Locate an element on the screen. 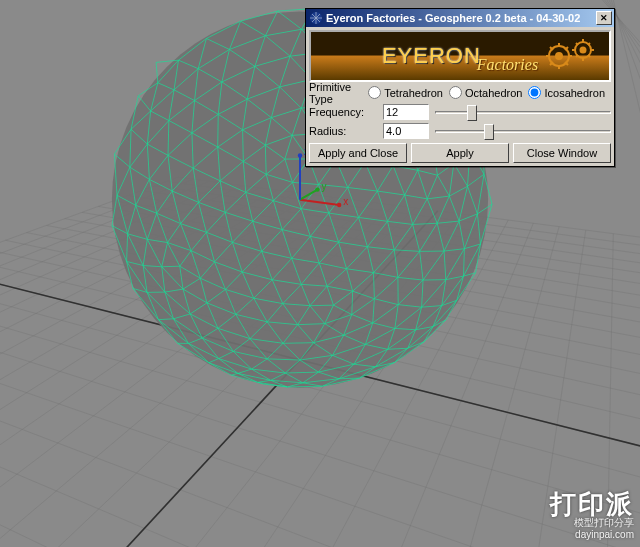  watermark-title: 打印派 is located at coordinates (592, 504).